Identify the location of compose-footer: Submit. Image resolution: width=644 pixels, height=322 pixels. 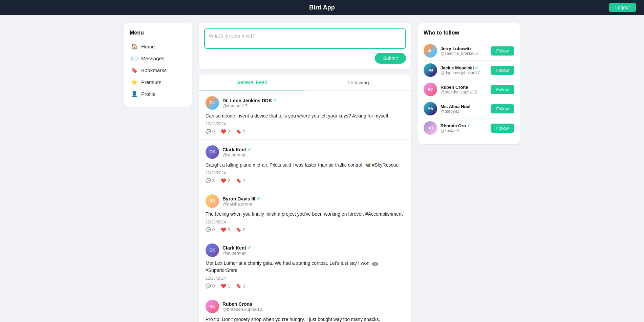
(305, 58).